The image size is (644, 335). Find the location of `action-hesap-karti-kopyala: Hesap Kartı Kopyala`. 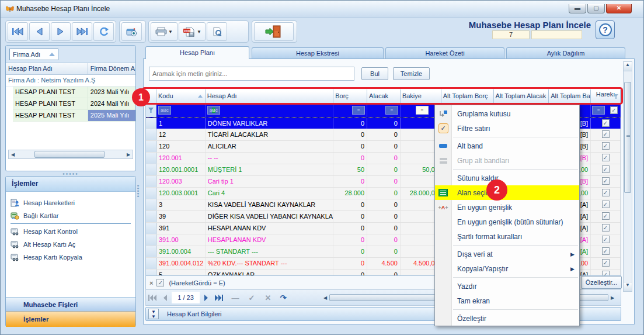

action-hesap-karti-kopyala: Hesap Kartı Kopyala is located at coordinates (71, 257).